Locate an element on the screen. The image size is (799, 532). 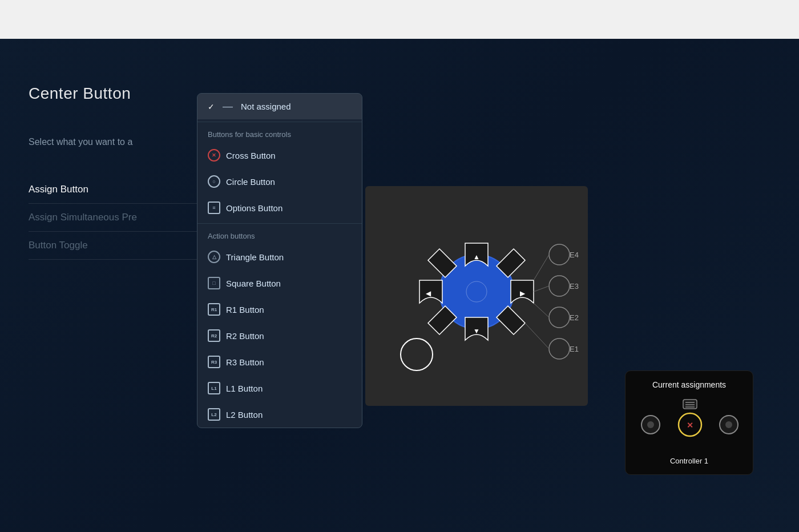
svg-text: E1 is located at coordinates (574, 349).